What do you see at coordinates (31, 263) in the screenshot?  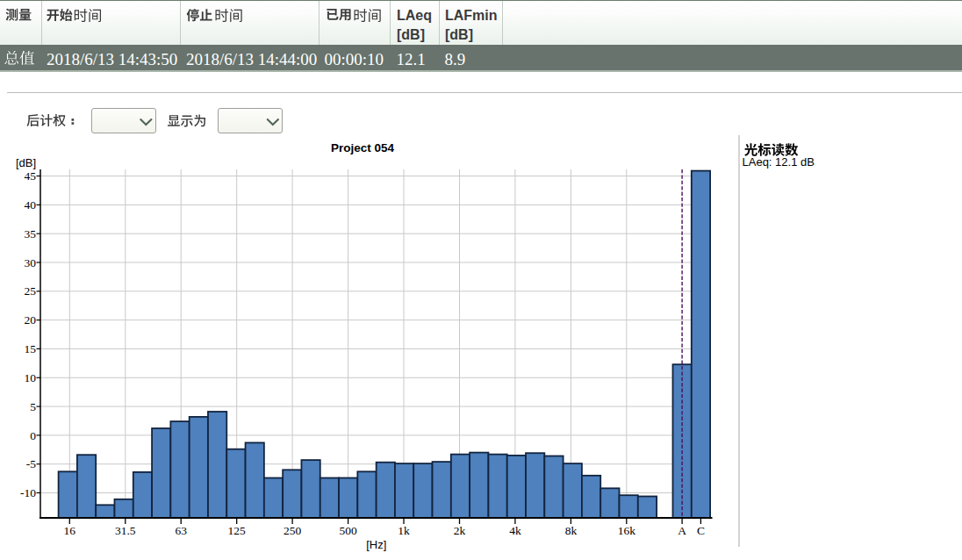 I see `svg-text: 30` at bounding box center [31, 263].